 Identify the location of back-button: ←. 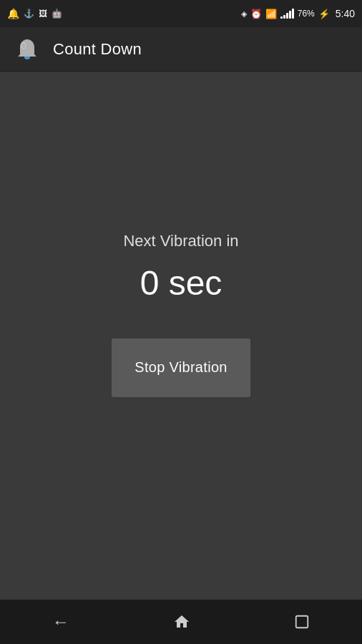
(61, 622).